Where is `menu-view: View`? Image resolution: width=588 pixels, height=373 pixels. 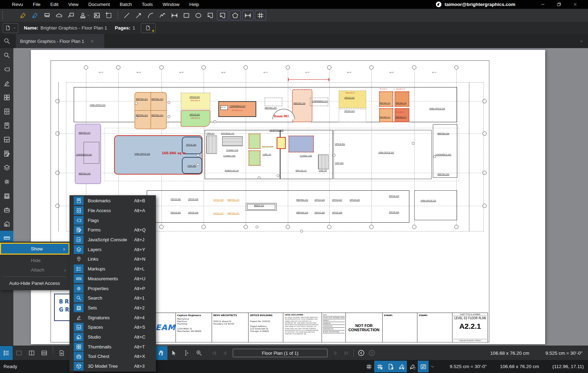 menu-view: View is located at coordinates (74, 4).